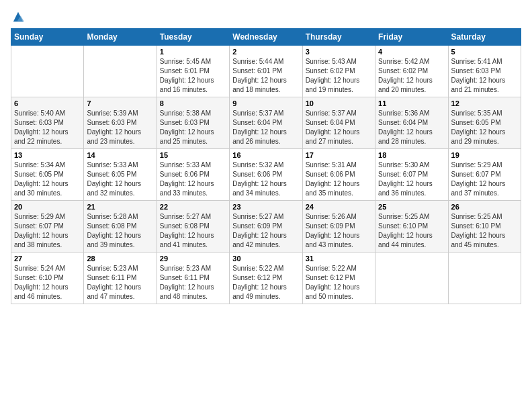  I want to click on day-number: 8, so click(193, 103).